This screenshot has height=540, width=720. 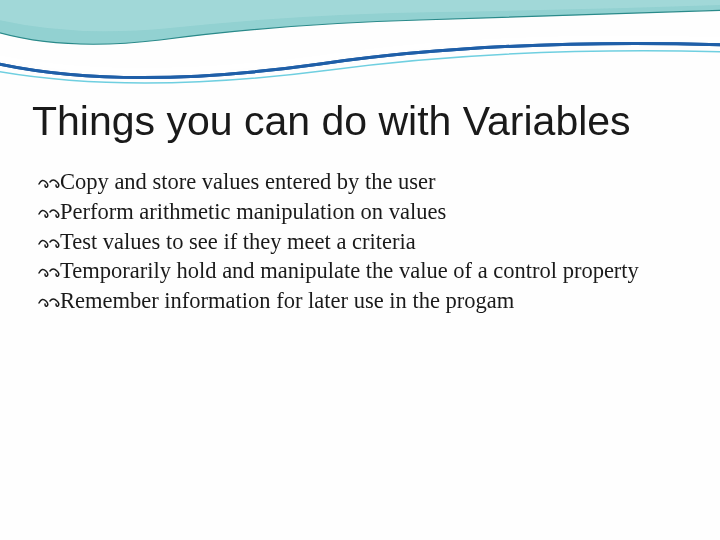 I want to click on list-item: Temporarily hold and manipulate the valu…, so click(x=359, y=272).